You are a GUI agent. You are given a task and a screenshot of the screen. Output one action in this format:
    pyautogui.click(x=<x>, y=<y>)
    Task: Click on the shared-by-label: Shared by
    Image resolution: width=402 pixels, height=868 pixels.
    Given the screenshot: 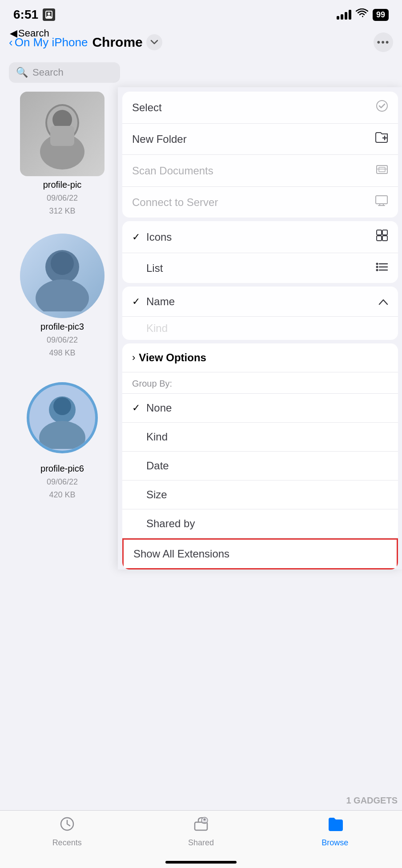 What is the action you would take?
    pyautogui.click(x=171, y=524)
    